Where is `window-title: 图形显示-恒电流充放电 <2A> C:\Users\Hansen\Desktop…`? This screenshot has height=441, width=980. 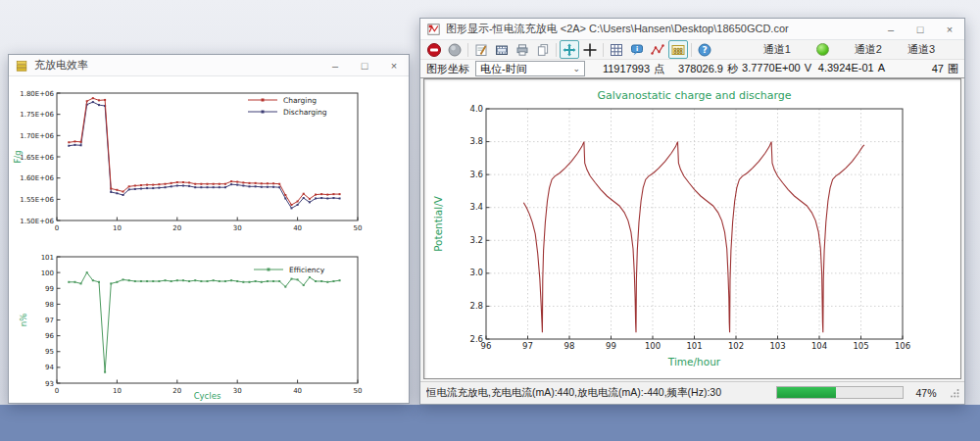 window-title: 图形显示-恒电流充放电 <2A> C:\Users\Hansen\Desktop… is located at coordinates (661, 29).